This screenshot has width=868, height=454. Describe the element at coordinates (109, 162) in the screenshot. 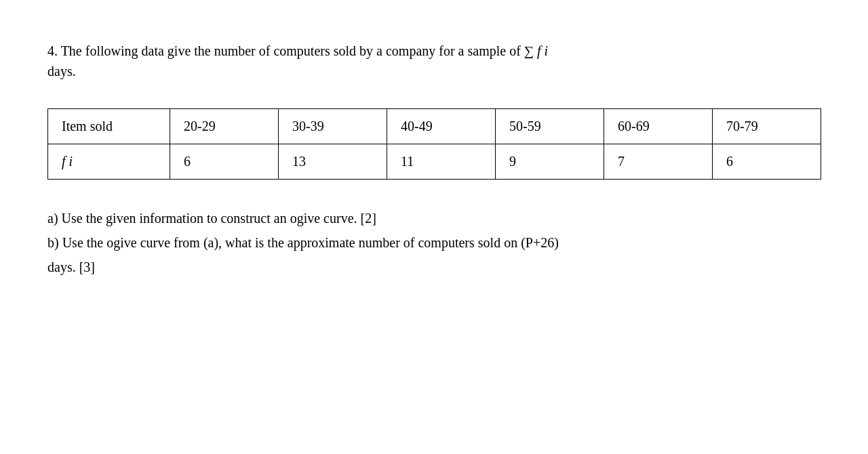

I see `row-label-fi: f i` at that location.